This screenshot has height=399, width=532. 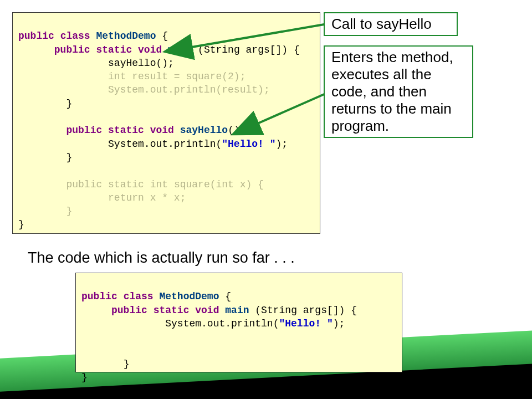 What do you see at coordinates (177, 76) in the screenshot?
I see `dim-line-result: int result = square(2);` at bounding box center [177, 76].